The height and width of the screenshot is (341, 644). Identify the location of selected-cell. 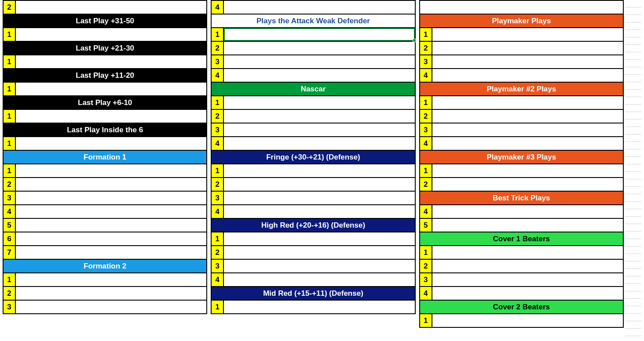
(319, 34).